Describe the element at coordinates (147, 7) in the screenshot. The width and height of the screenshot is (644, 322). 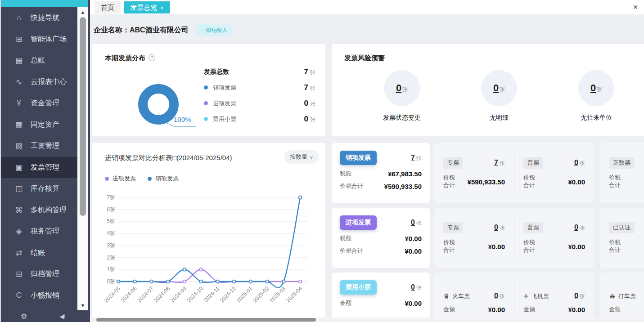
I see `tab-invoice-overview: 发票总览×` at that location.